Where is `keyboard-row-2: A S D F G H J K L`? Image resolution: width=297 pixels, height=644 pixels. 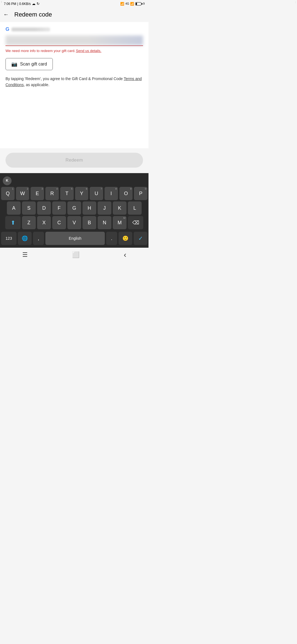
keyboard-row-2: A S D F G H J K L is located at coordinates (74, 208).